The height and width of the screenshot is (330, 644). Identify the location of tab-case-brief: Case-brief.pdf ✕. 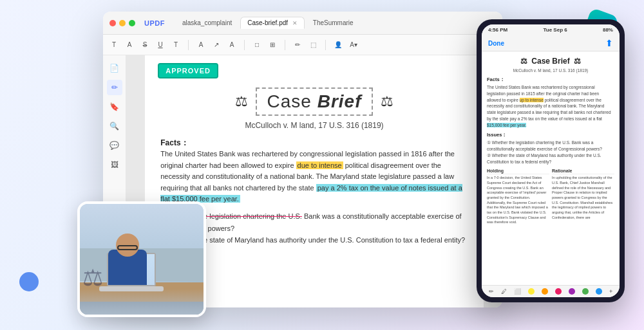
(272, 23).